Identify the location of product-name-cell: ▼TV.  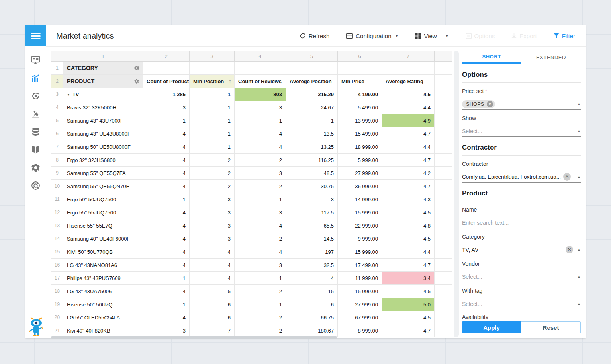
(103, 95).